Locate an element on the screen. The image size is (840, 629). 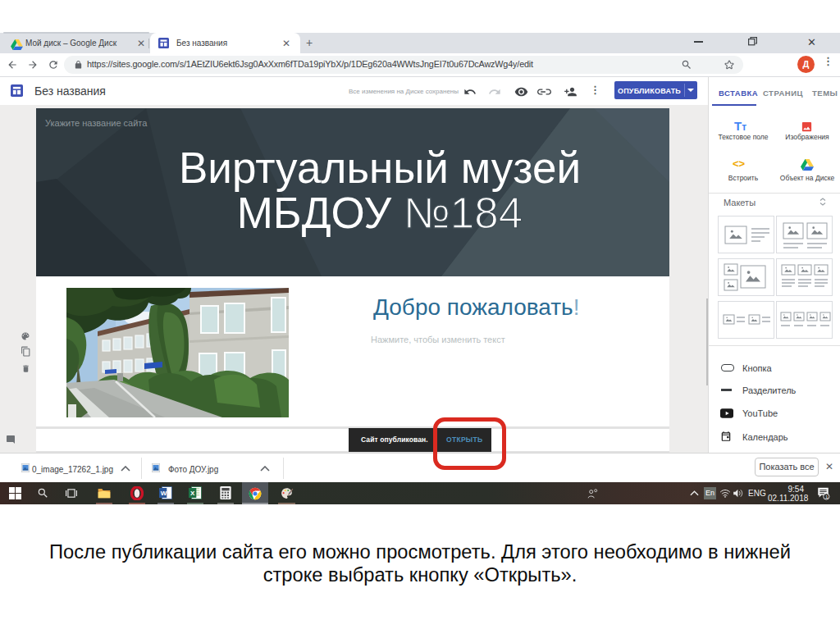
svg-text: W is located at coordinates (164, 494).